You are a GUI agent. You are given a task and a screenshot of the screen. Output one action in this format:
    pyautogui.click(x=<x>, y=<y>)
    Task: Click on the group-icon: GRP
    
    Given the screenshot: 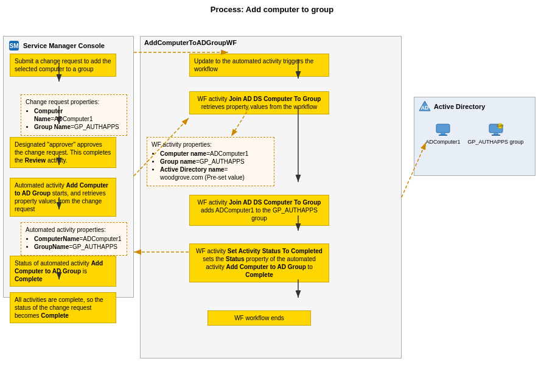 What is the action you would take?
    pyautogui.click(x=496, y=130)
    